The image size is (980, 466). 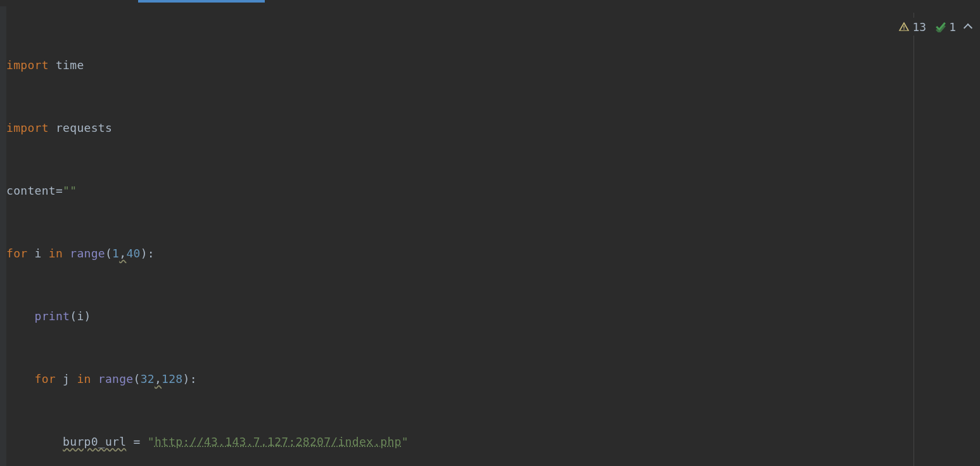 I want to click on variable: j, so click(x=66, y=379).